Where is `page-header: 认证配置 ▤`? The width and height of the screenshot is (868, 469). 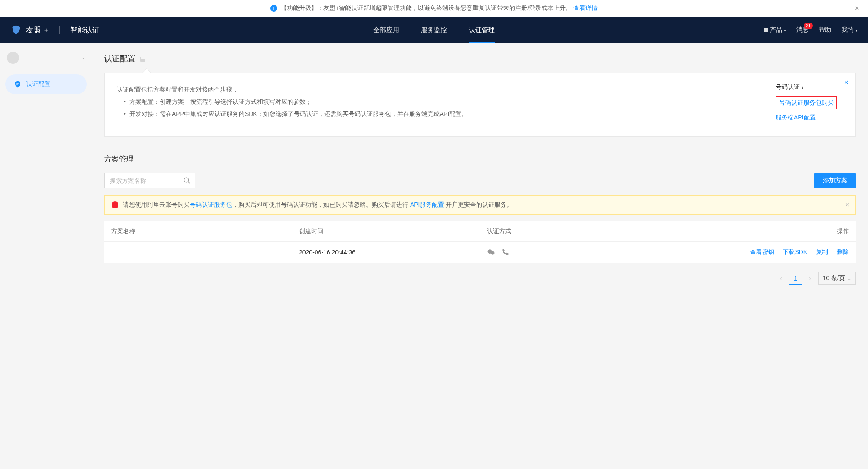 page-header: 认证配置 ▤ is located at coordinates (480, 59).